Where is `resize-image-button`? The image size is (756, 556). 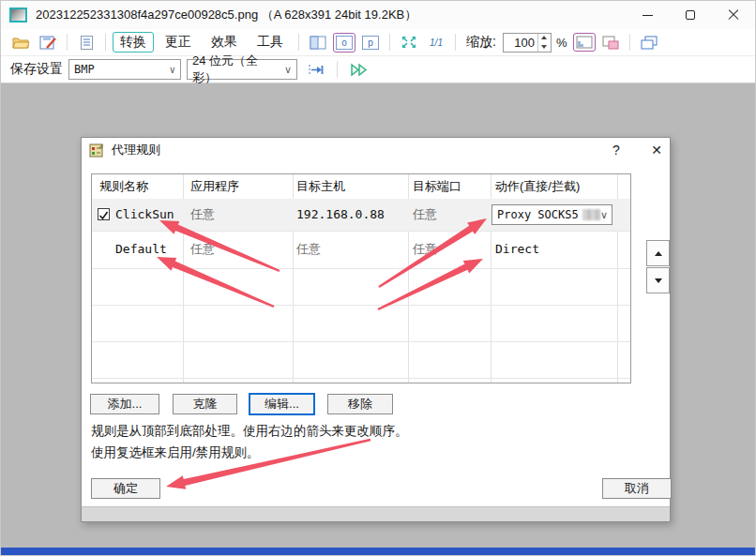
resize-image-button is located at coordinates (611, 42).